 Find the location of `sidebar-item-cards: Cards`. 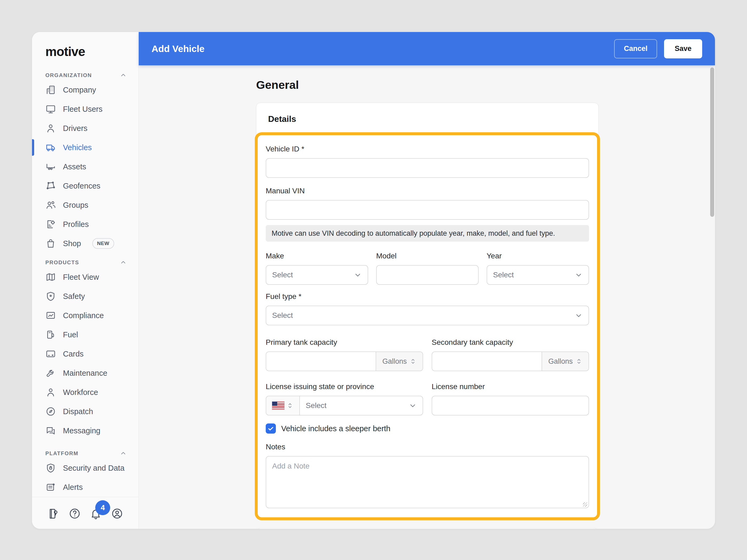

sidebar-item-cards: Cards is located at coordinates (85, 354).